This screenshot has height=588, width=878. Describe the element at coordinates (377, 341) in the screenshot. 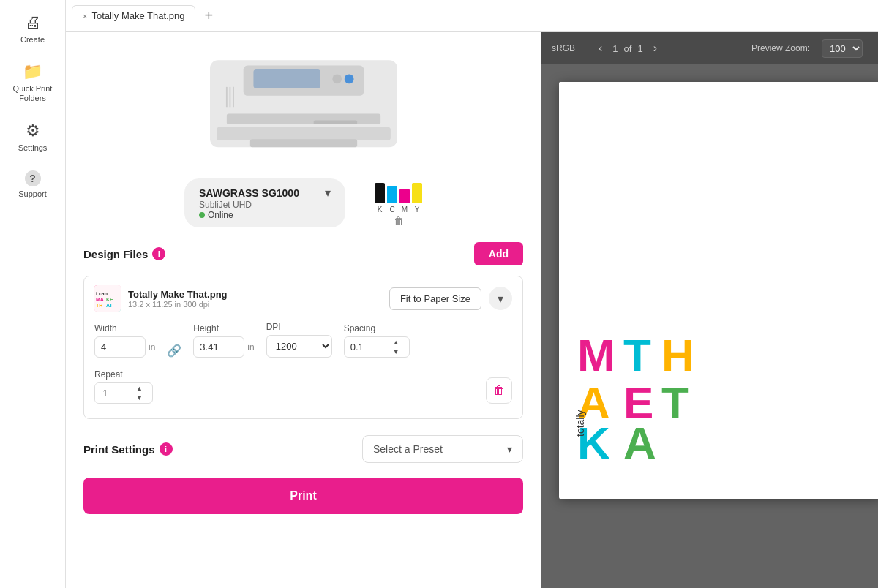

I see `spacing-group: Spacing ▲ ▼` at that location.